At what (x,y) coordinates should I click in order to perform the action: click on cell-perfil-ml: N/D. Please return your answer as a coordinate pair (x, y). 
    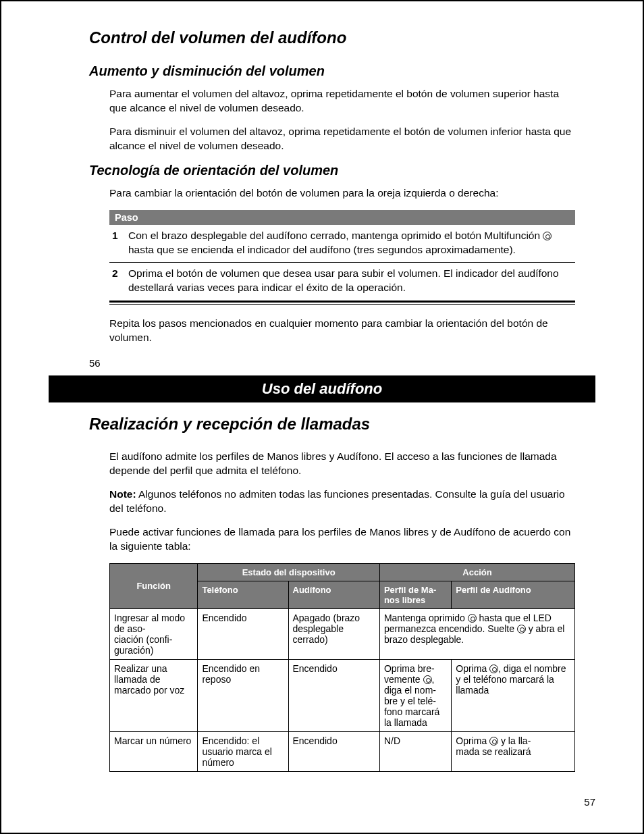
    Looking at the image, I should click on (415, 751).